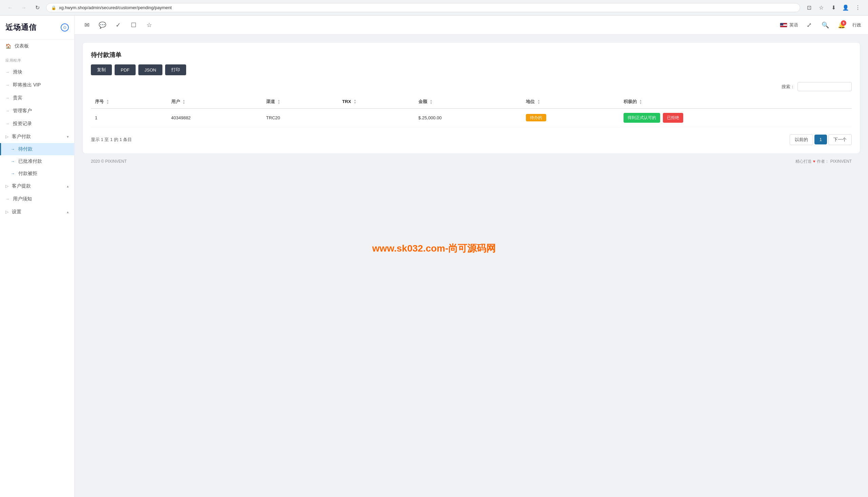  What do you see at coordinates (8, 46) in the screenshot?
I see `home-icon: 🏠` at bounding box center [8, 46].